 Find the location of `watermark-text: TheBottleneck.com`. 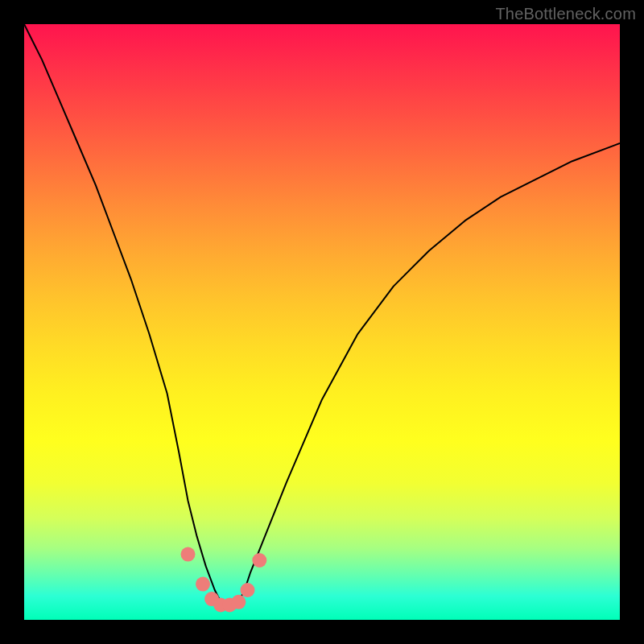

watermark-text: TheBottleneck.com is located at coordinates (565, 14).